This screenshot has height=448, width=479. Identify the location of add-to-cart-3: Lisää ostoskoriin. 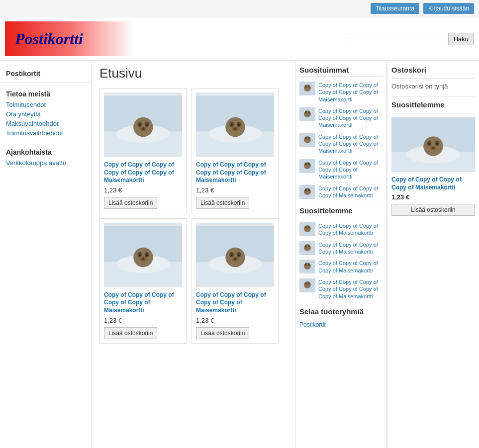
(130, 333).